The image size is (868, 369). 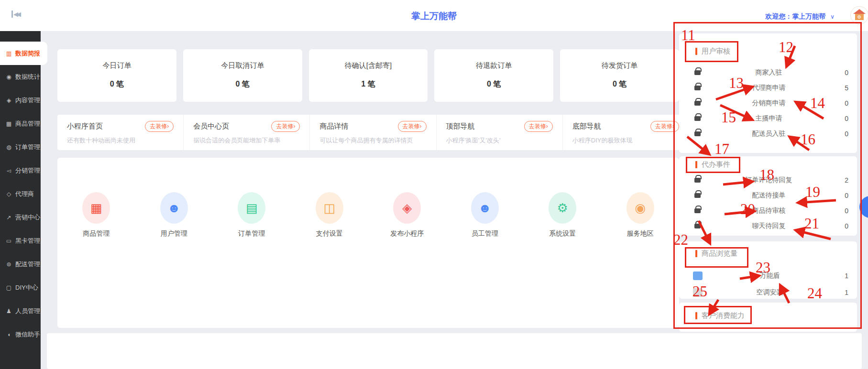 I want to click on sidebar-item-delivery-mgmt: ⊚配送管理, so click(x=20, y=264).